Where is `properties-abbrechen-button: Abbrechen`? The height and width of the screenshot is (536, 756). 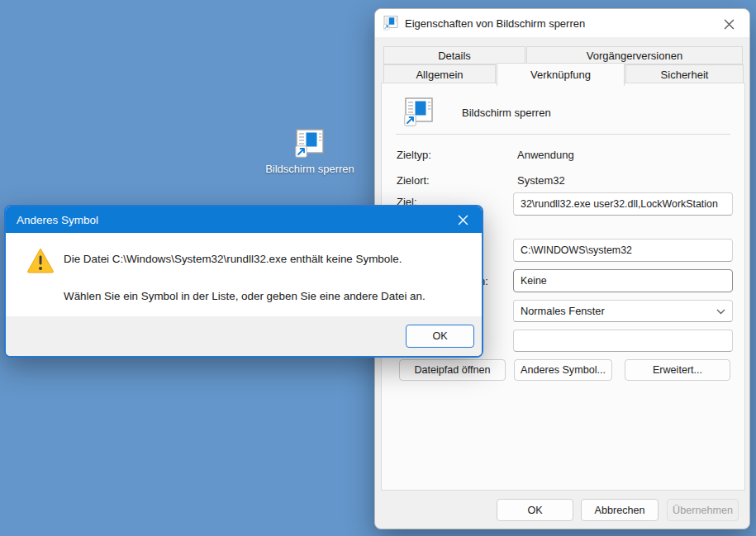
properties-abbrechen-button: Abbrechen is located at coordinates (620, 510).